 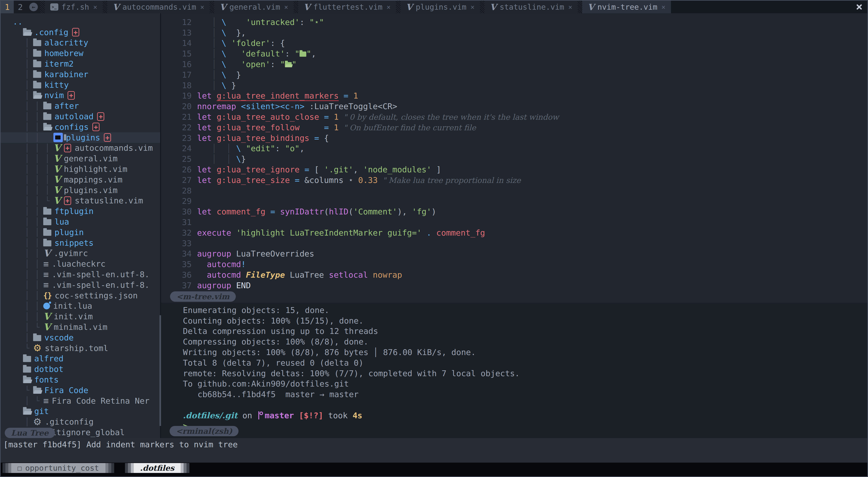 I want to click on tab-statusline.vim: Vstatusline.vim×, so click(x=531, y=7).